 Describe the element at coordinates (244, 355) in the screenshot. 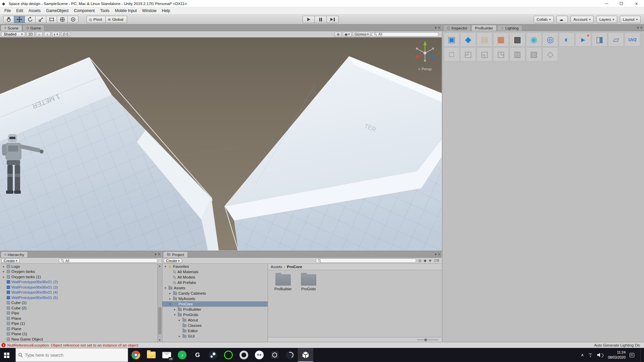

I see `origin-icon` at that location.